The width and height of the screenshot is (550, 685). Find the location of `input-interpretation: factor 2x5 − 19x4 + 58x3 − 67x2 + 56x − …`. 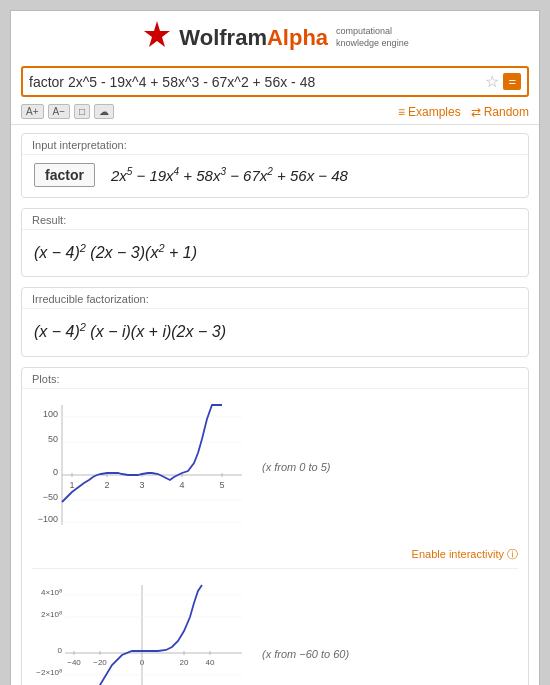

input-interpretation: factor 2x5 − 19x4 + 58x3 − 67x2 + 56x − … is located at coordinates (275, 175).